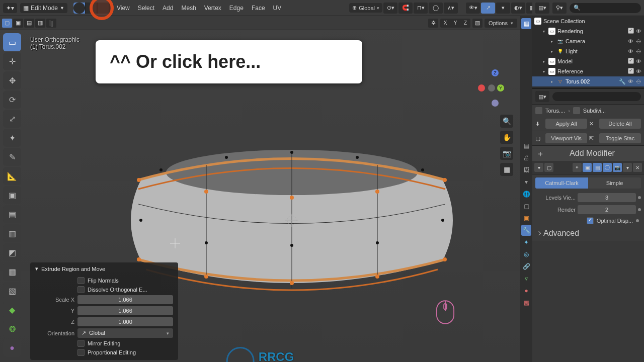  I want to click on tool-annotate: ✎, so click(12, 157).